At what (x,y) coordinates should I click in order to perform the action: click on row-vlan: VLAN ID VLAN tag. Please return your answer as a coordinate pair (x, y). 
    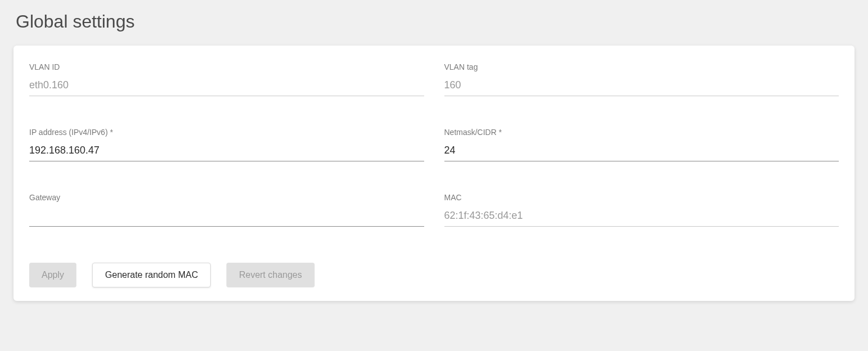
    Looking at the image, I should click on (434, 79).